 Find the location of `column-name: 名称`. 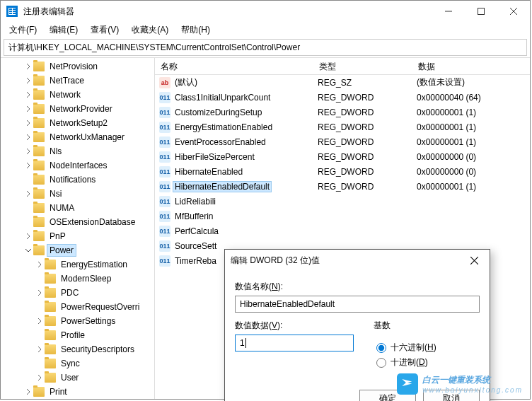

column-name: 名称 is located at coordinates (234, 66).